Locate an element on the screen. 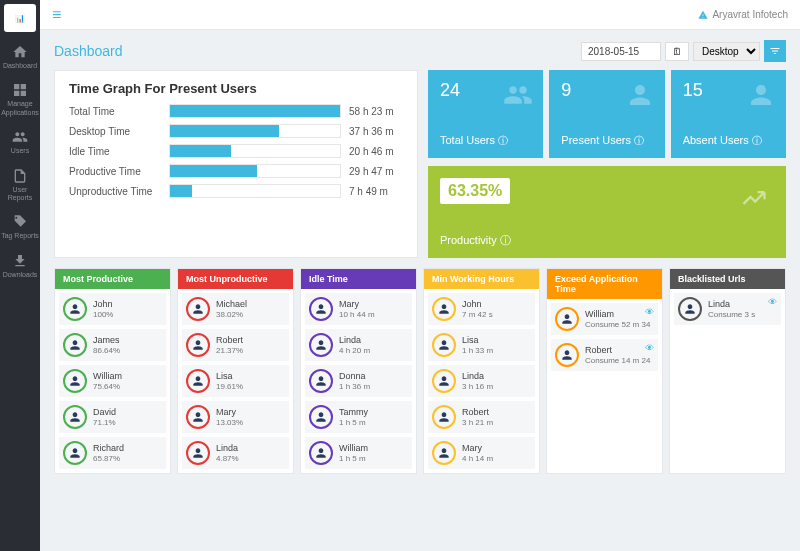 Image resolution: width=800 pixels, height=551 pixels. graph-row-value: 58 h 23 m is located at coordinates (376, 112).